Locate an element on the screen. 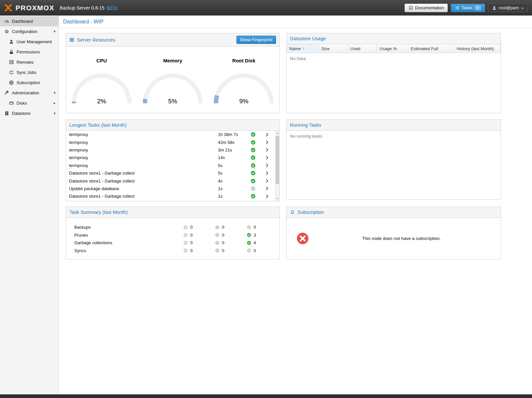 The width and height of the screenshot is (532, 398). user-label: root@pam is located at coordinates (509, 8).